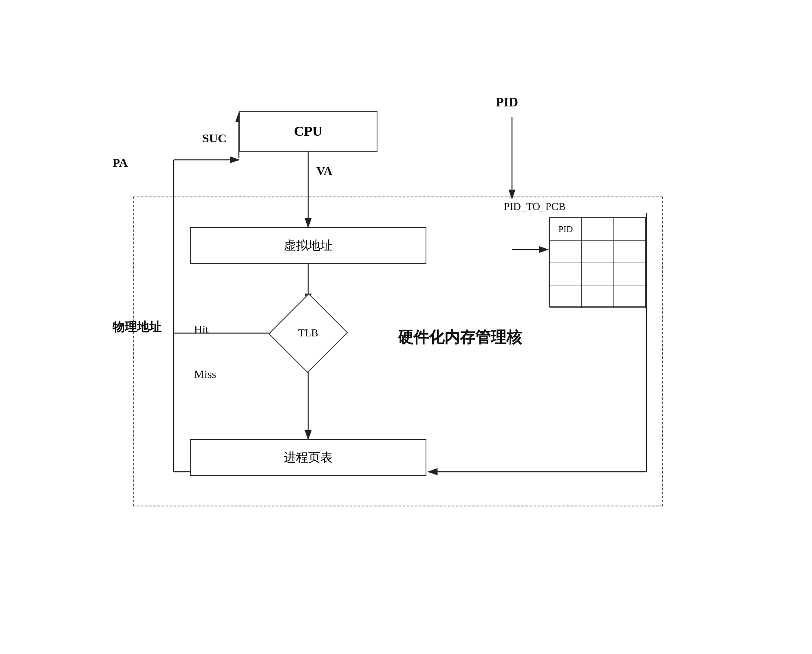 This screenshot has width=812, height=654. Describe the element at coordinates (566, 229) in the screenshot. I see `pid-cell: PID` at that location.